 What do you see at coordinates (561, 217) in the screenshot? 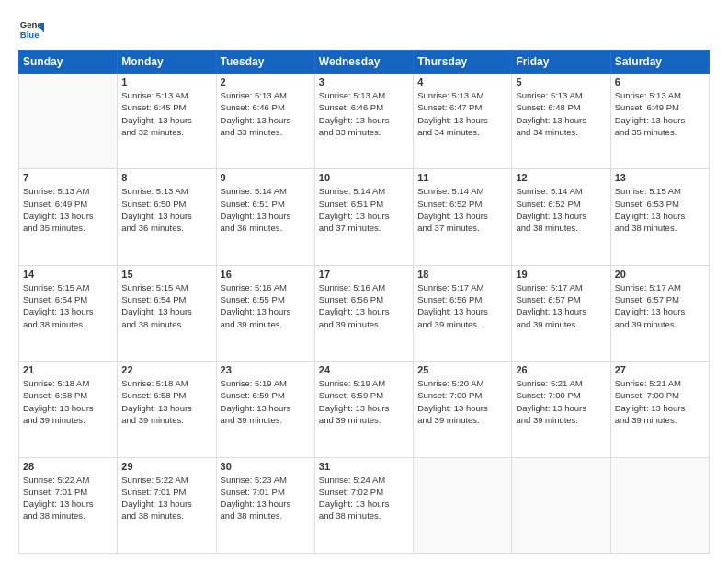
I see `calendar-cell: 12Sunrise: 5:14 AMSunset: 6:52 PMDayligh…` at bounding box center [561, 217].